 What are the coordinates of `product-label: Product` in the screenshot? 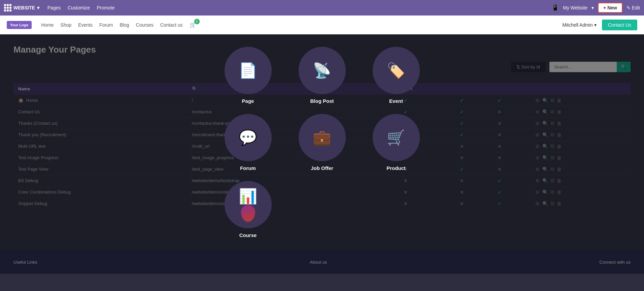 It's located at (396, 168).